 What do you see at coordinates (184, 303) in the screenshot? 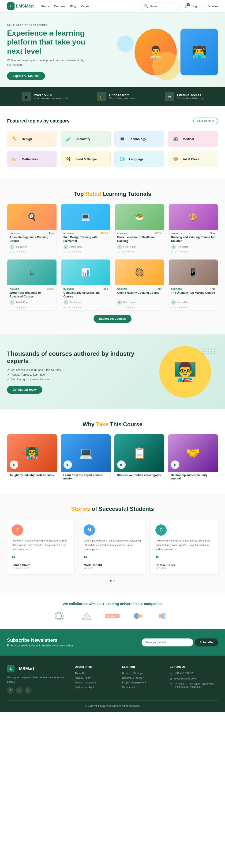
I see `author-name-8: Simon Russ` at bounding box center [184, 303].